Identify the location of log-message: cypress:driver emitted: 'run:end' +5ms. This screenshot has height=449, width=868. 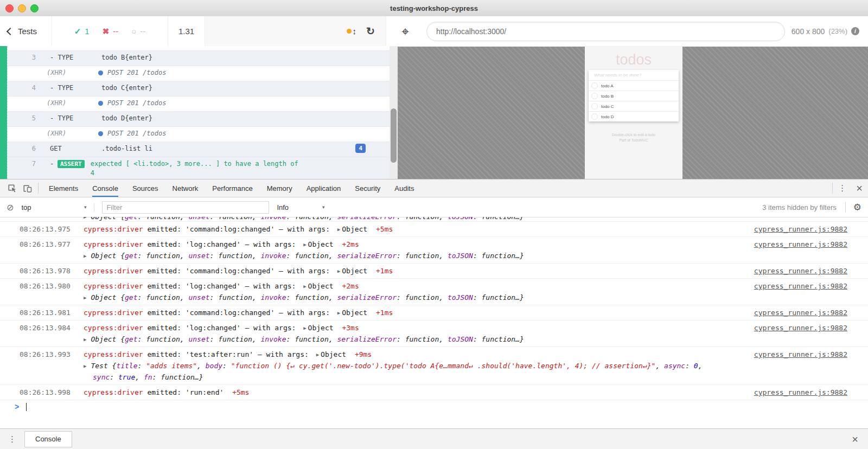
(415, 393).